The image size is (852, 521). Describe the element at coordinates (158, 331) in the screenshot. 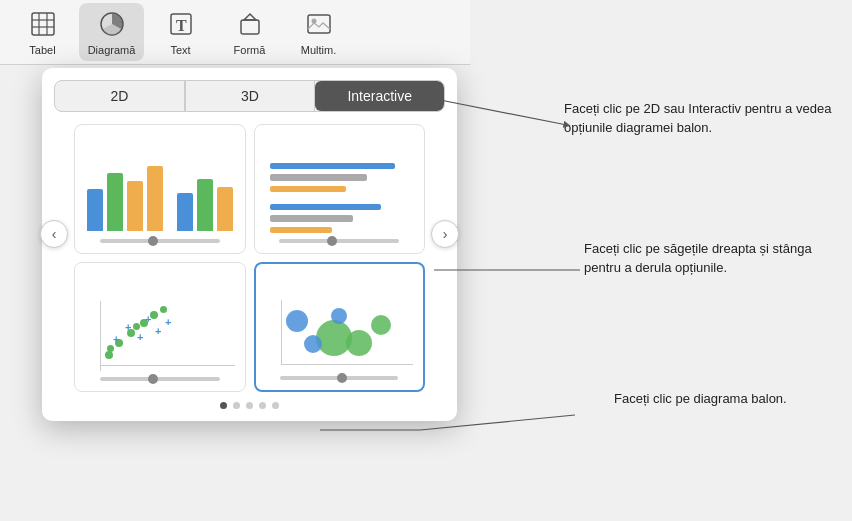

I see `scatter-plus-4: +` at that location.